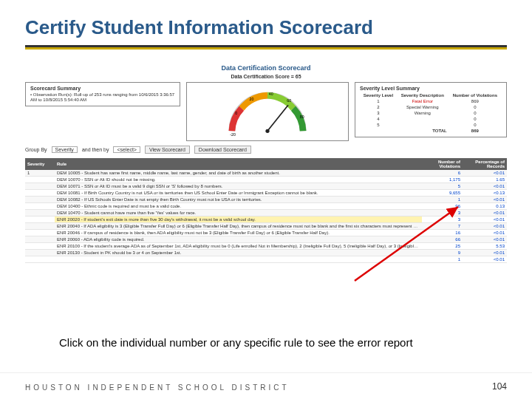  What do you see at coordinates (238, 233) in the screenshot?
I see `rule-text: ENR 20046 - If campus of residence is bl…` at bounding box center [238, 233].